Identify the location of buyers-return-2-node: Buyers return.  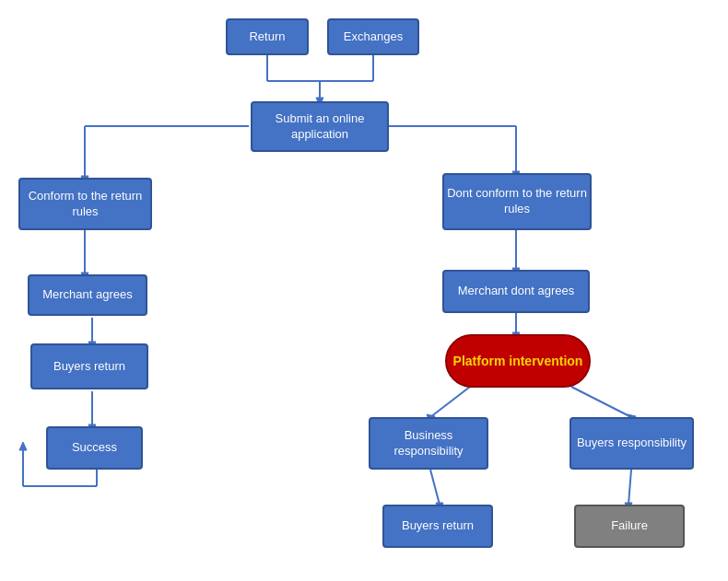
(438, 527).